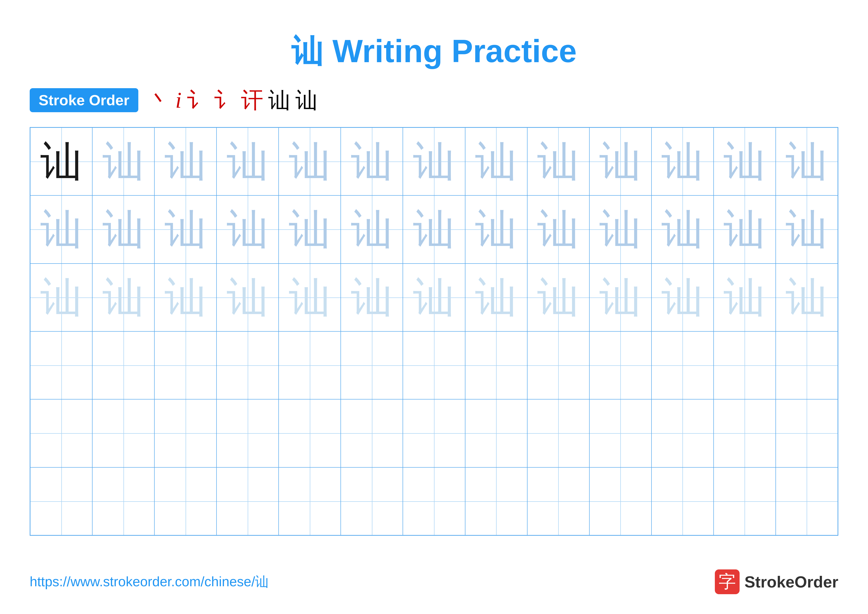 Image resolution: width=868 pixels, height=614 pixels. Describe the element at coordinates (372, 433) in the screenshot. I see `grid-cell-r5c6` at that location.